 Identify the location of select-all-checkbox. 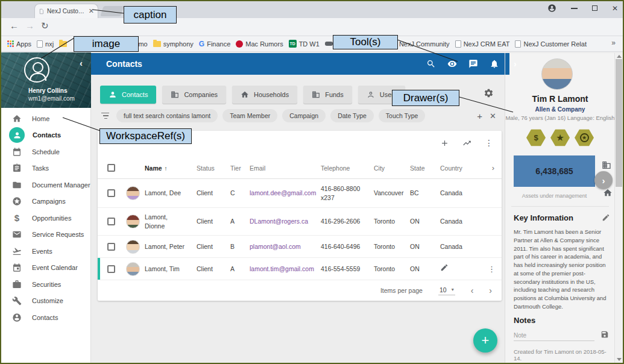
(111, 168).